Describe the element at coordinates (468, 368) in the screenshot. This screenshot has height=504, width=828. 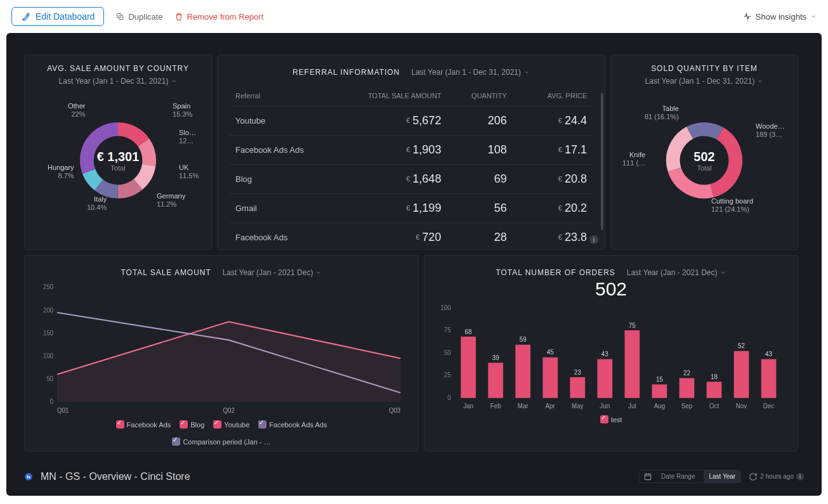
I see `bar-Jan: 68Jan` at that location.